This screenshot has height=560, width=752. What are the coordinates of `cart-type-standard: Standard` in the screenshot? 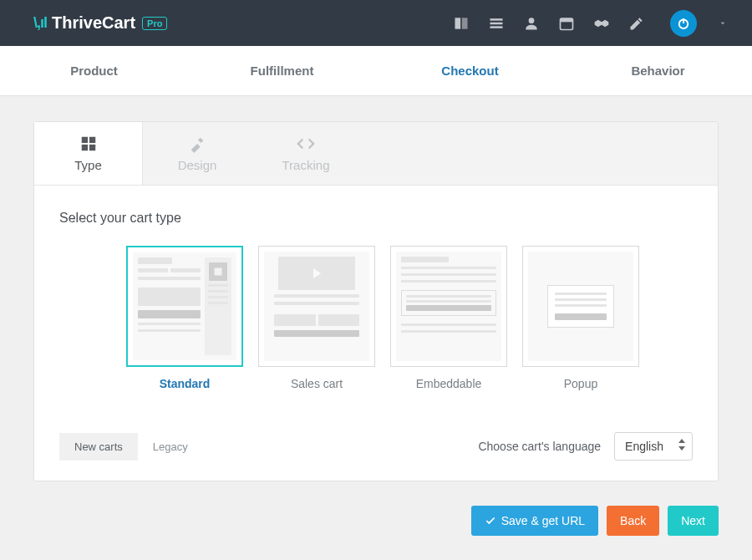 It's located at (185, 318).